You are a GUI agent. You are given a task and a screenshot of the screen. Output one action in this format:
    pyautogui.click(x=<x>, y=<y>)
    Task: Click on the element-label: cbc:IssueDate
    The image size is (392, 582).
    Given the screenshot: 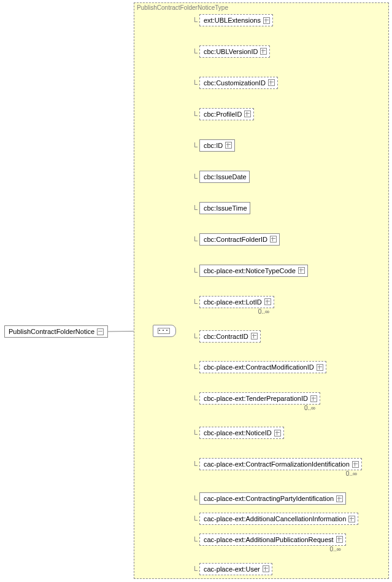 What is the action you would take?
    pyautogui.click(x=225, y=177)
    